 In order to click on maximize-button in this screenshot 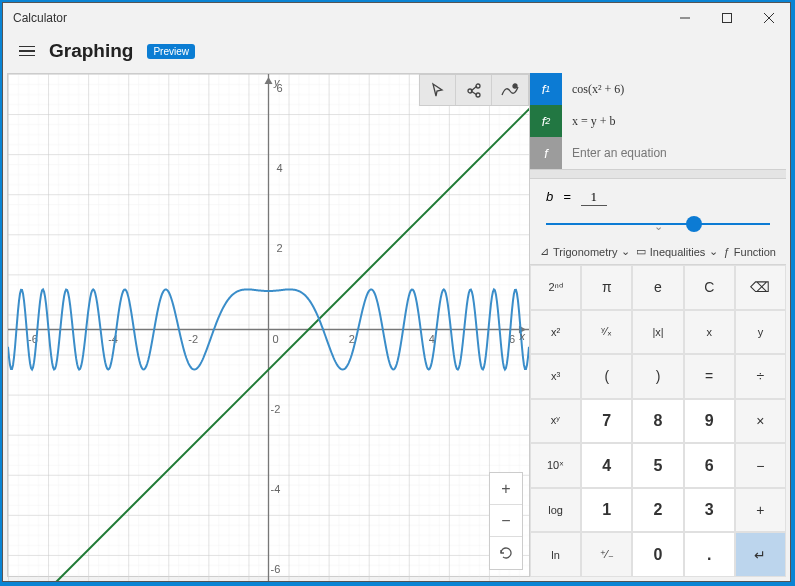, I will do `click(727, 18)`.